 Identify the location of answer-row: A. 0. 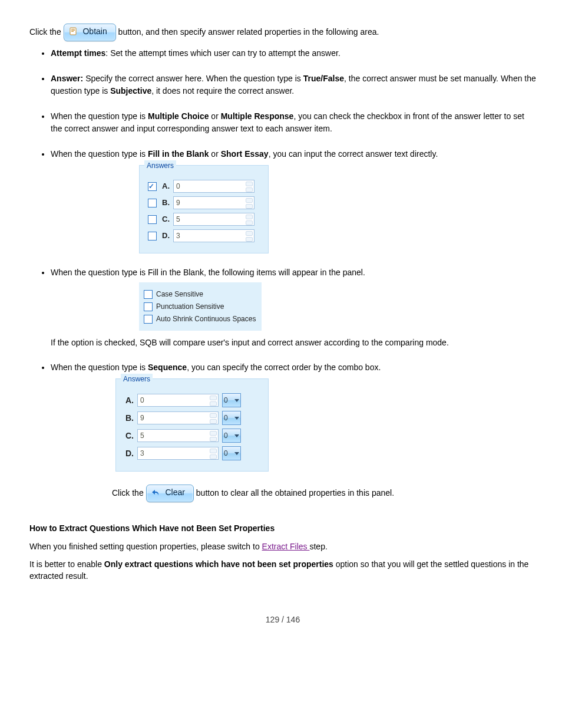
(204, 186).